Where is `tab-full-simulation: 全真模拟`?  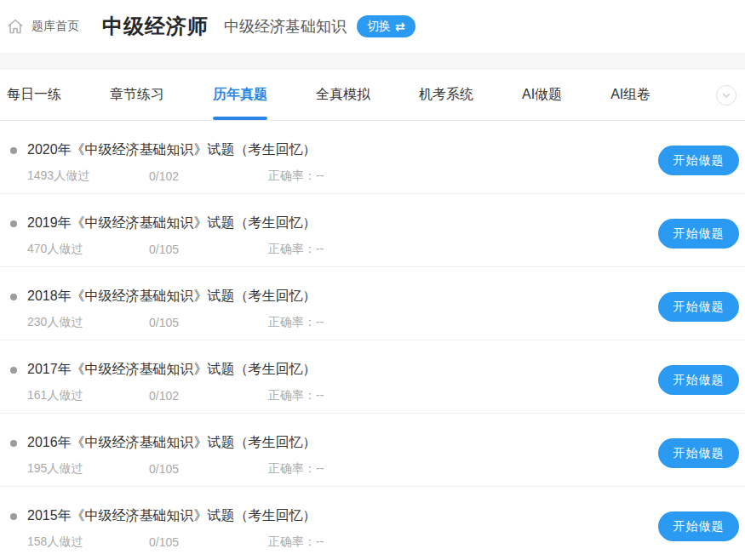 tab-full-simulation: 全真模拟 is located at coordinates (343, 95).